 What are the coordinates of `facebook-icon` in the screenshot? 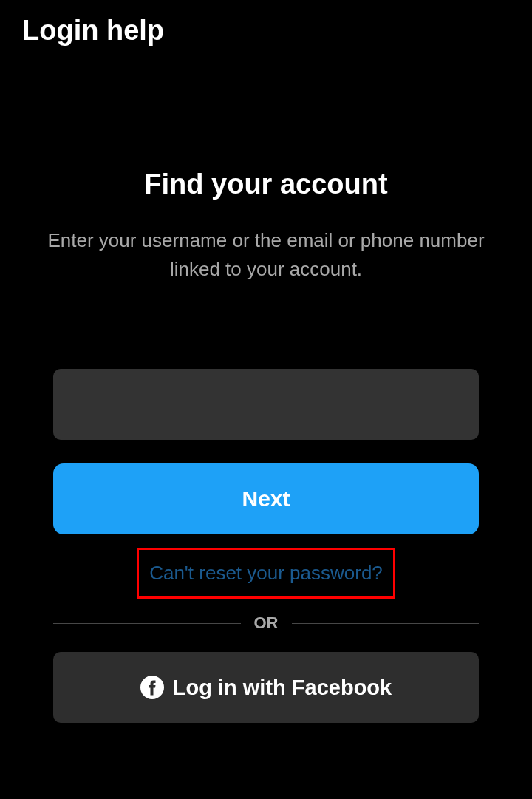 It's located at (152, 687).